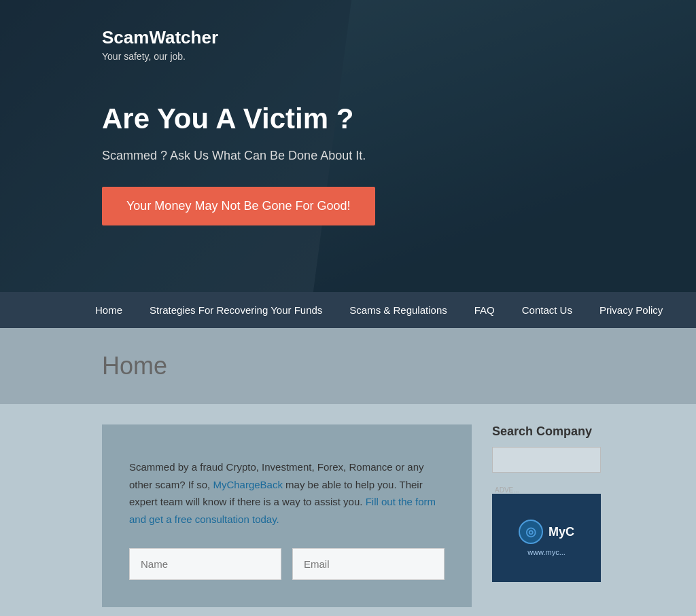 The width and height of the screenshot is (696, 616). Describe the element at coordinates (561, 532) in the screenshot. I see `sidebar-ad-text: MyC` at that location.